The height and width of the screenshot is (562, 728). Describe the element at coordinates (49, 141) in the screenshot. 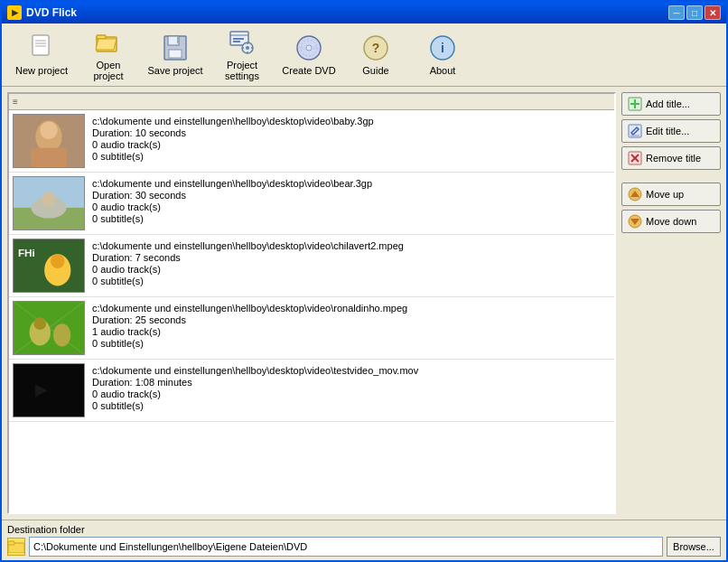

I see `thumb-baby` at that location.